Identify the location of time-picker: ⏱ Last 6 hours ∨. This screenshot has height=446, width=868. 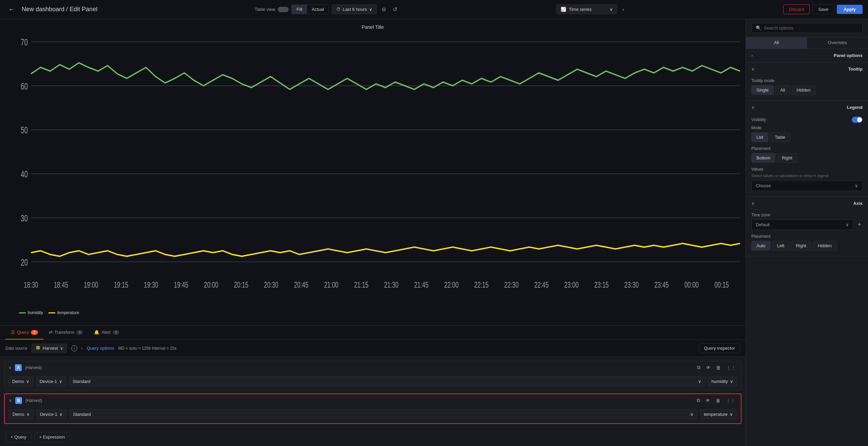
(354, 9).